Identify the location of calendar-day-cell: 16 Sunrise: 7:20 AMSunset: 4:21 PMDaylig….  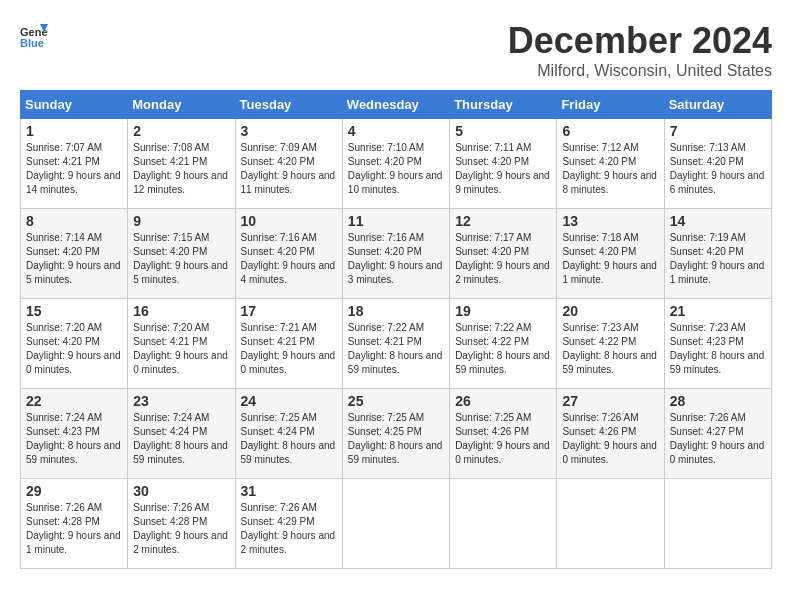
(182, 344).